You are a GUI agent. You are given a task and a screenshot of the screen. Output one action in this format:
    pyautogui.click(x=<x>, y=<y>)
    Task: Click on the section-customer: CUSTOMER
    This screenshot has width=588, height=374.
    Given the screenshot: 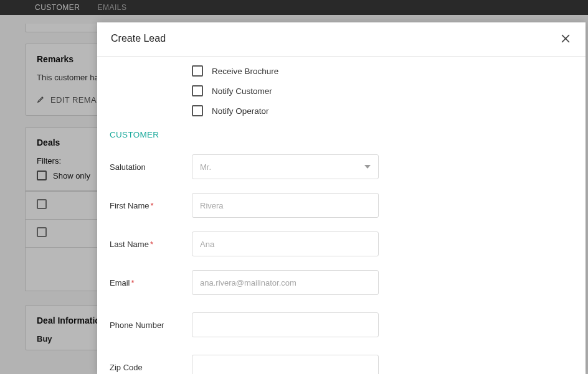 What is the action you would take?
    pyautogui.click(x=341, y=134)
    